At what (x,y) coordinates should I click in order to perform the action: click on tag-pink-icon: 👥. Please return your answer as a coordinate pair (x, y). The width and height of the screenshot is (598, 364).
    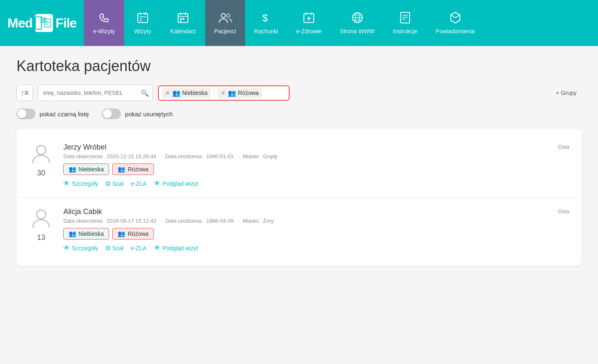
    Looking at the image, I should click on (122, 169).